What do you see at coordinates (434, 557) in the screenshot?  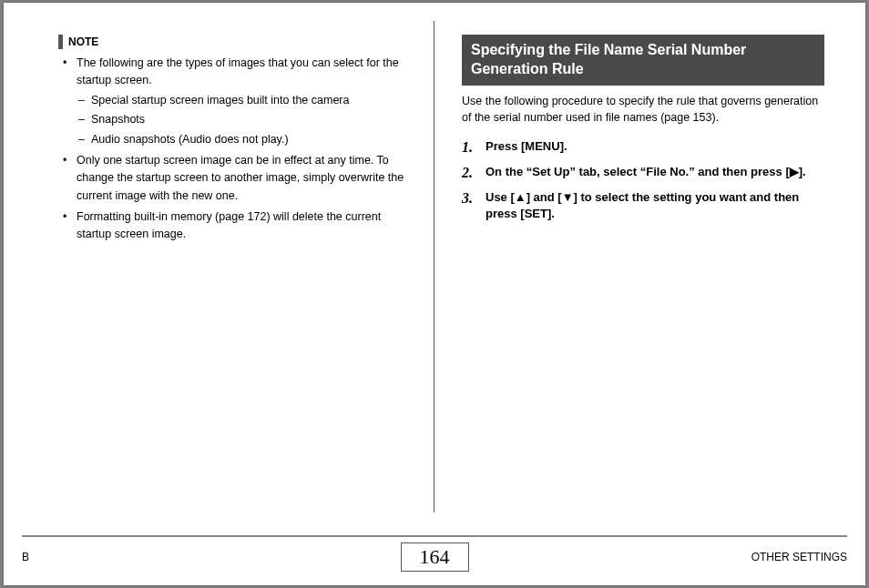 I see `footer-row: B 164 OTHER SETTINGS` at bounding box center [434, 557].